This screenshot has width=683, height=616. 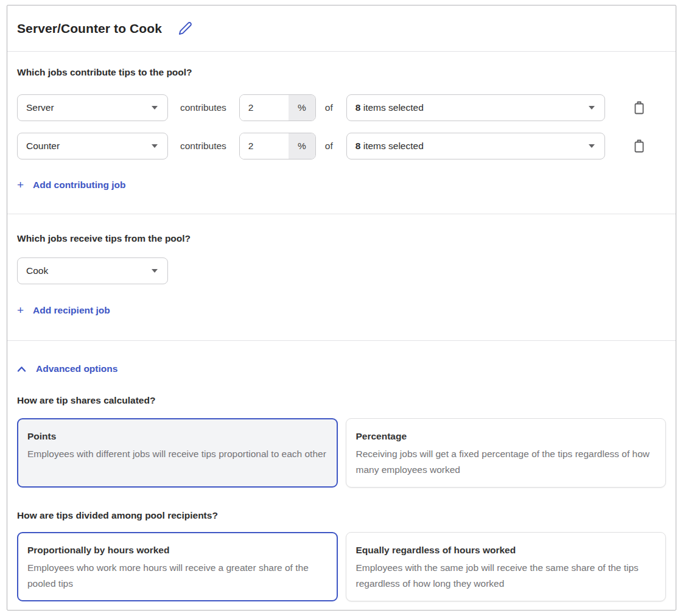 I want to click on panel-header: Server/Counter to Cook, so click(x=342, y=28).